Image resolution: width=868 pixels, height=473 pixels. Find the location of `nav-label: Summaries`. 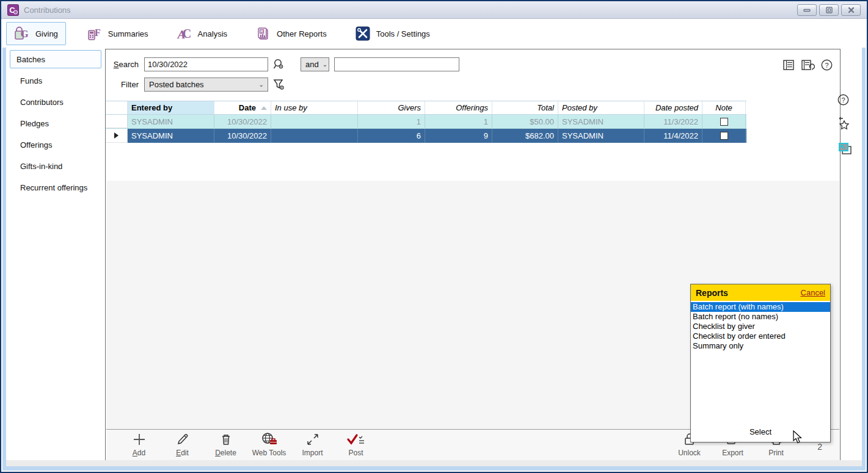

nav-label: Summaries is located at coordinates (128, 34).